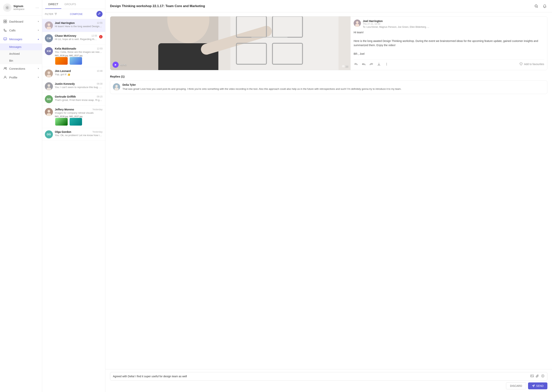  I want to click on msg-content-chase: Chase McKinney 12:55 Hi Liz, hope all is…, so click(76, 37).